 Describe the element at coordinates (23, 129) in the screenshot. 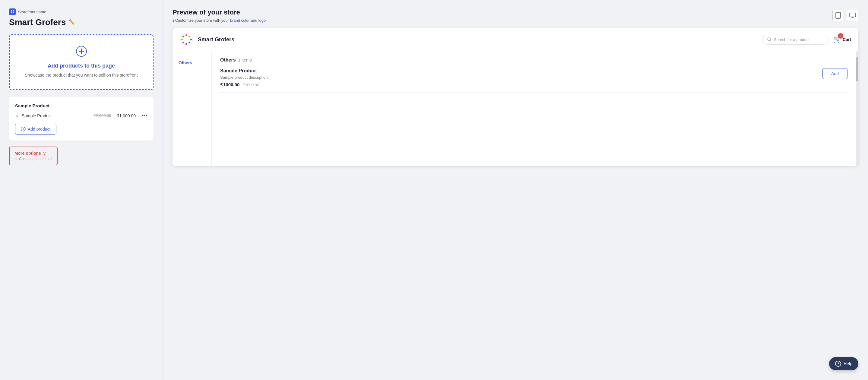

I see `plus-icon` at that location.